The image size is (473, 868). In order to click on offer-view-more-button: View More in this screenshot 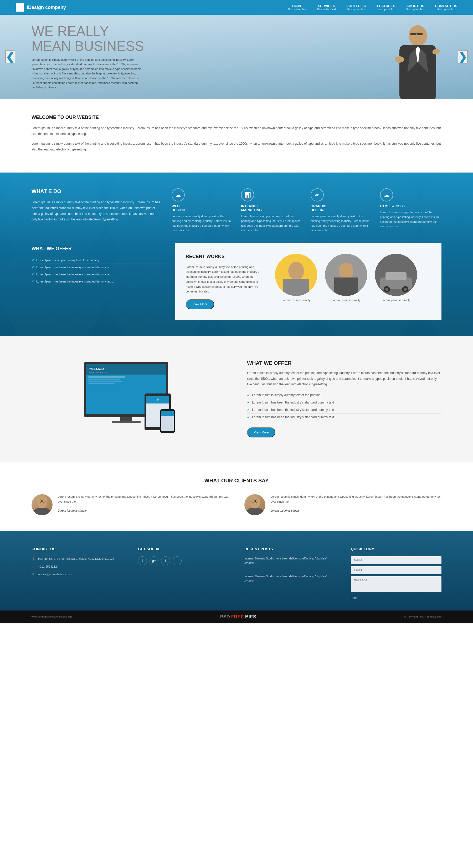, I will do `click(261, 432)`.